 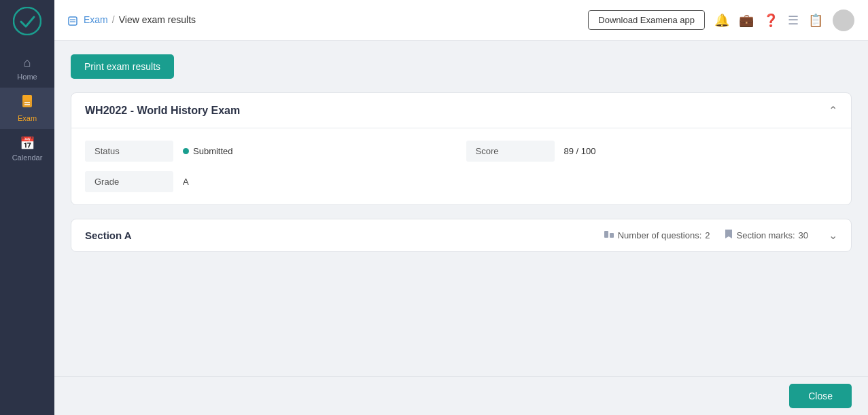 What do you see at coordinates (158, 20) in the screenshot?
I see `breadcrumb-current: View exam results` at bounding box center [158, 20].